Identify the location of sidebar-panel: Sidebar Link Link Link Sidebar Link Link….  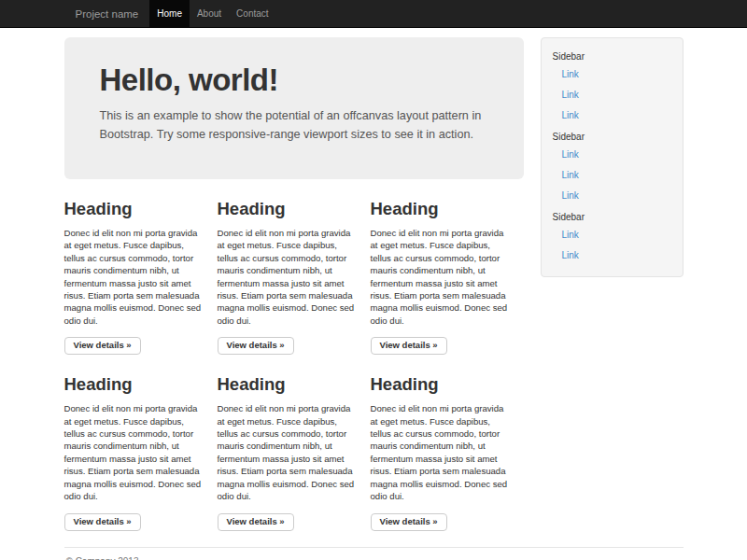
(613, 157).